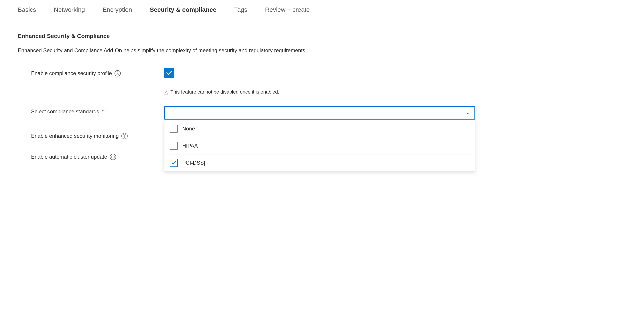 This screenshot has height=312, width=644. What do you see at coordinates (320, 129) in the screenshot?
I see `dropdown-item-none: None` at bounding box center [320, 129].